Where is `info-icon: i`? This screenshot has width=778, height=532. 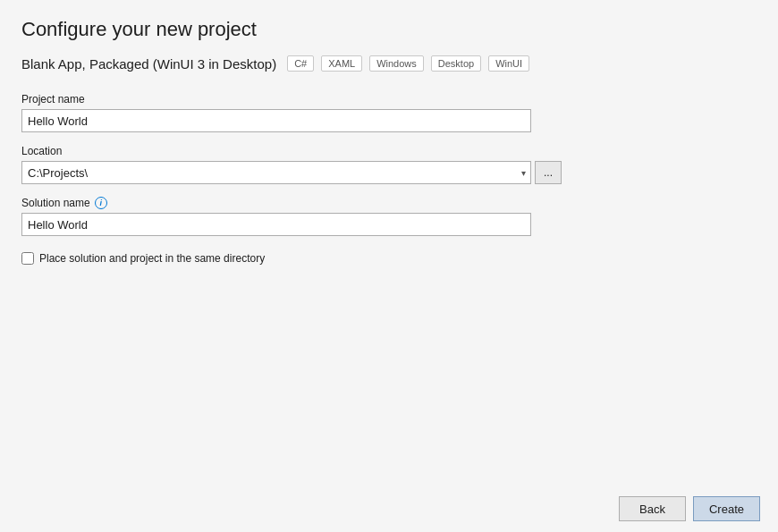
info-icon: i is located at coordinates (101, 203).